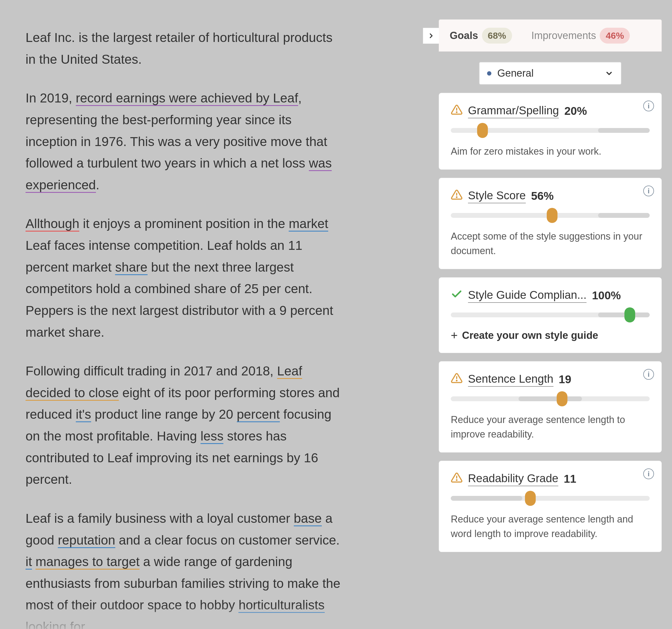 The image size is (672, 629). I want to click on card-value: 100%, so click(606, 296).